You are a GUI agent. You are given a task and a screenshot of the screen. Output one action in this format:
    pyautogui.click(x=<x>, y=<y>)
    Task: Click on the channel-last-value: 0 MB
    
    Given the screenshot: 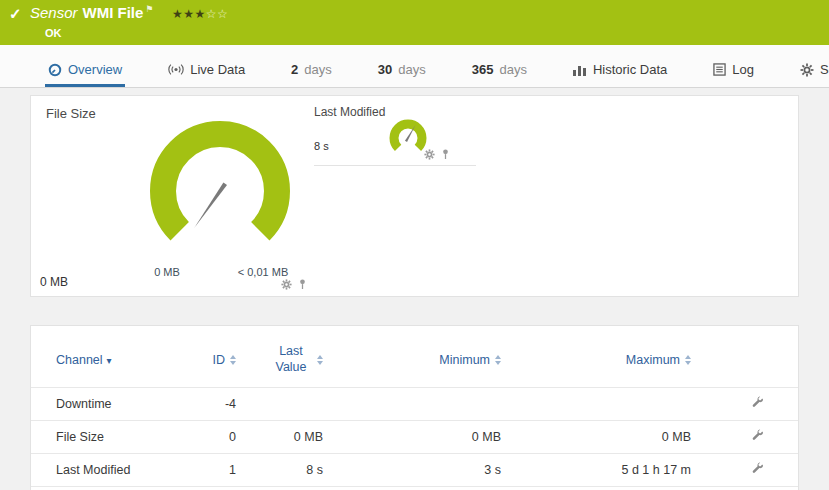 What is the action you would take?
    pyautogui.click(x=294, y=438)
    